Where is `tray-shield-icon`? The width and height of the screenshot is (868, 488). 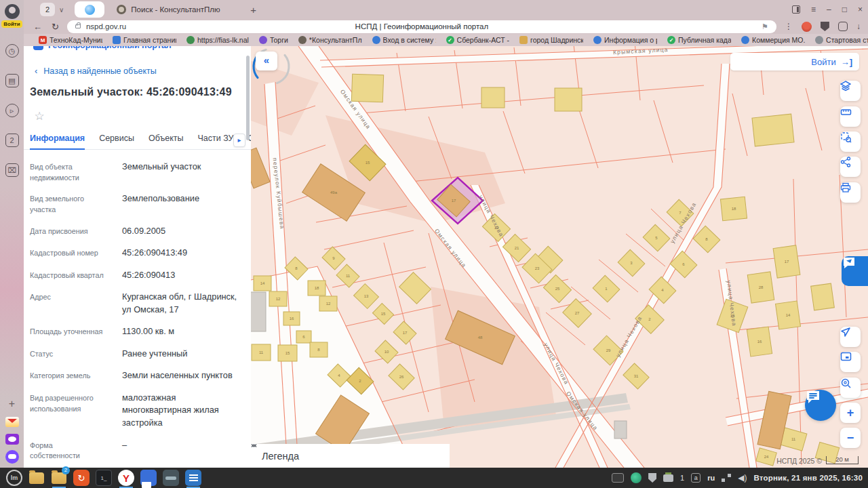 tray-shield-icon is located at coordinates (652, 478).